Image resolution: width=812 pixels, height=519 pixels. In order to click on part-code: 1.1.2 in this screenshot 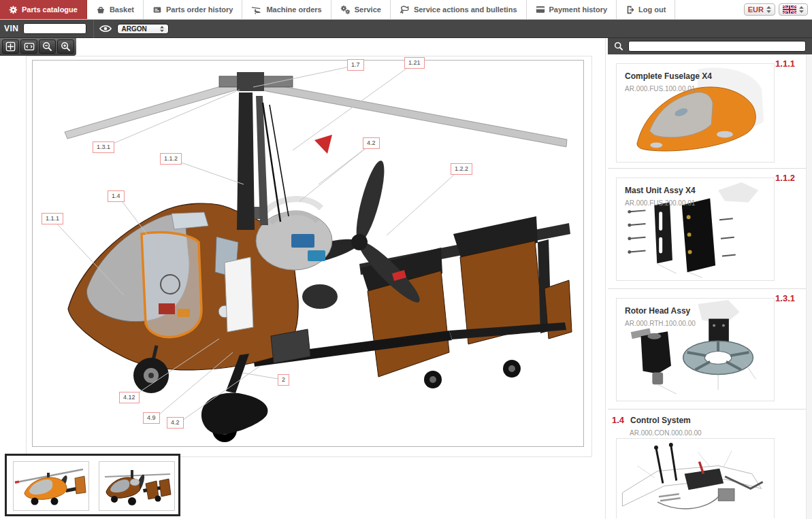, I will do `click(785, 178)`.